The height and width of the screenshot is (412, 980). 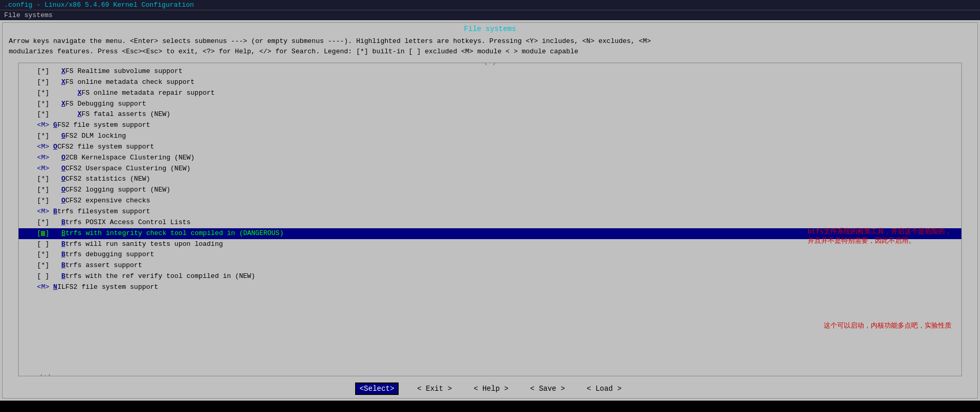 I want to click on exit-button: < Exit >, so click(x=435, y=389).